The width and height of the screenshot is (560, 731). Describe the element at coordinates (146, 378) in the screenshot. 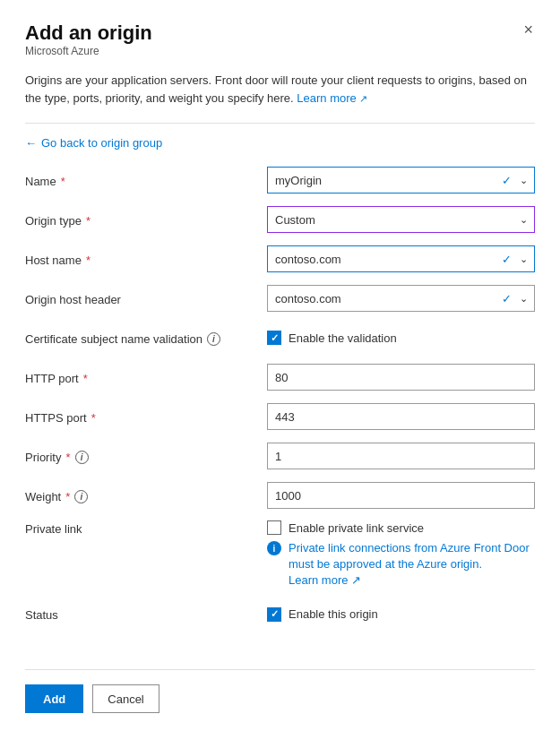

I see `http-port-label: HTTP port *` at that location.